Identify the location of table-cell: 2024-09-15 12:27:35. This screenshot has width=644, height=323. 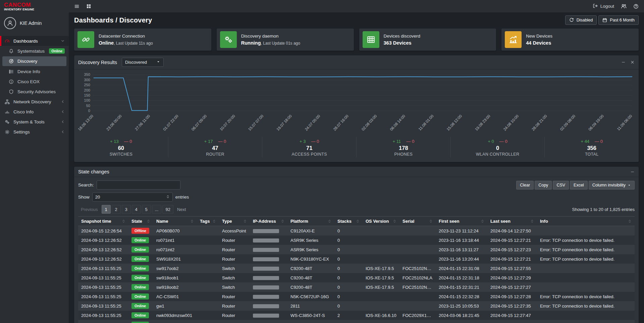
(512, 306).